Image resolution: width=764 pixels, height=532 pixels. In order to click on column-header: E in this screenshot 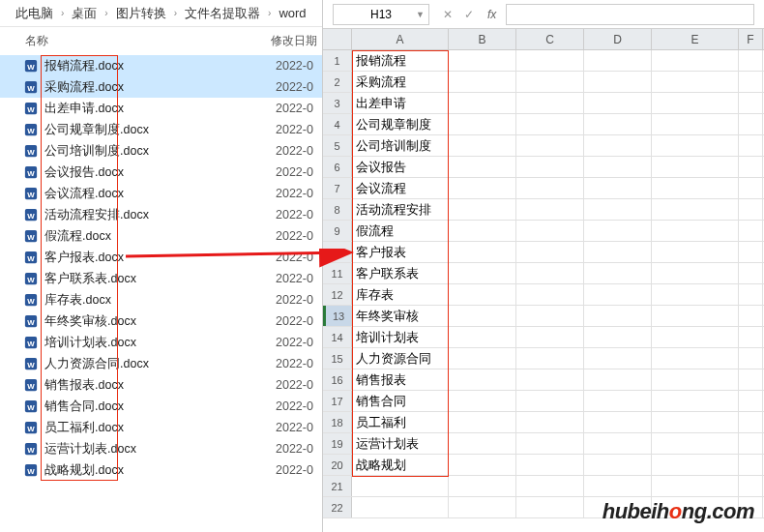, I will do `click(695, 39)`.